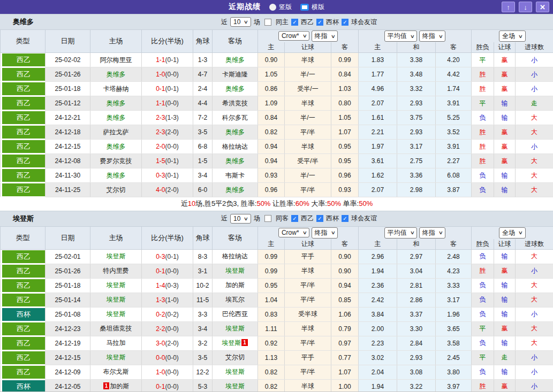 Image resolution: width=553 pixels, height=392 pixels. Describe the element at coordinates (345, 118) in the screenshot. I see `odds-away-cell: 1.05` at that location.